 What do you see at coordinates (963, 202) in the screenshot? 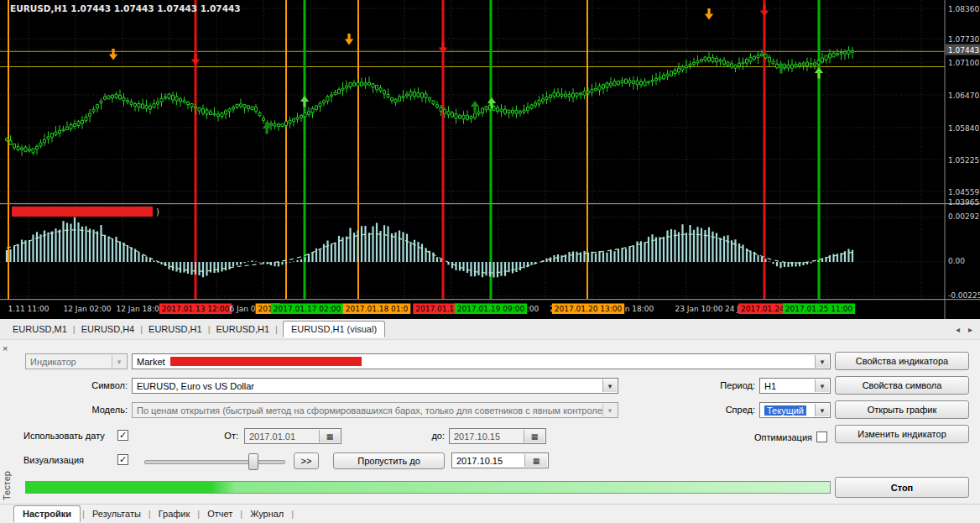
I see `price-scale-label: 1.03965` at bounding box center [963, 202].